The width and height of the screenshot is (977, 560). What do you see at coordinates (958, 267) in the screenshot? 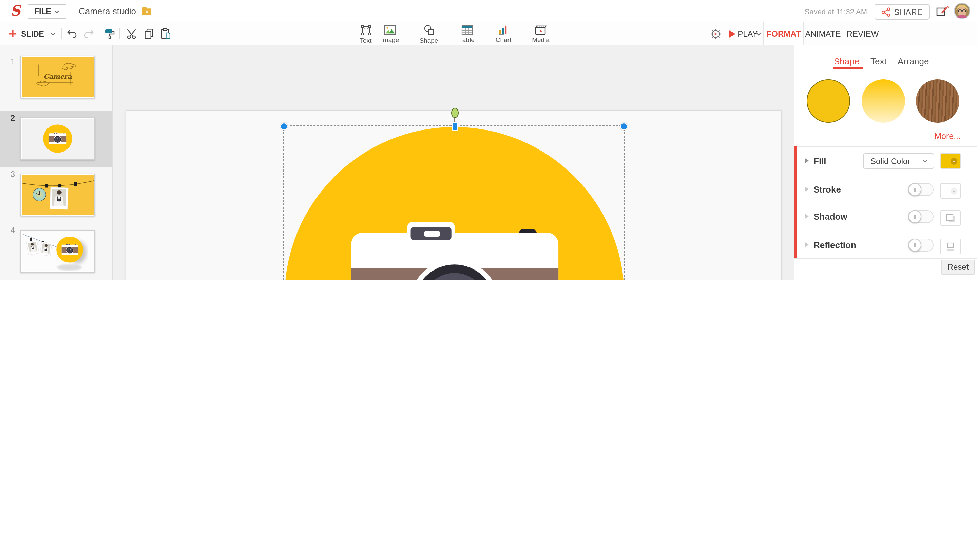
I see `reset-button: Reset` at bounding box center [958, 267].